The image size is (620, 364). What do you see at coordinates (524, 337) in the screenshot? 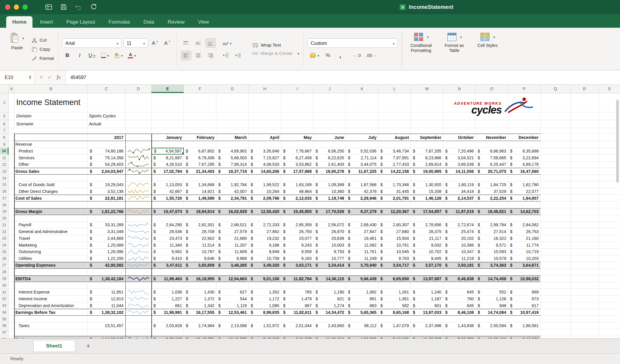
I see `month-value: $9,10,858` at bounding box center [524, 337].